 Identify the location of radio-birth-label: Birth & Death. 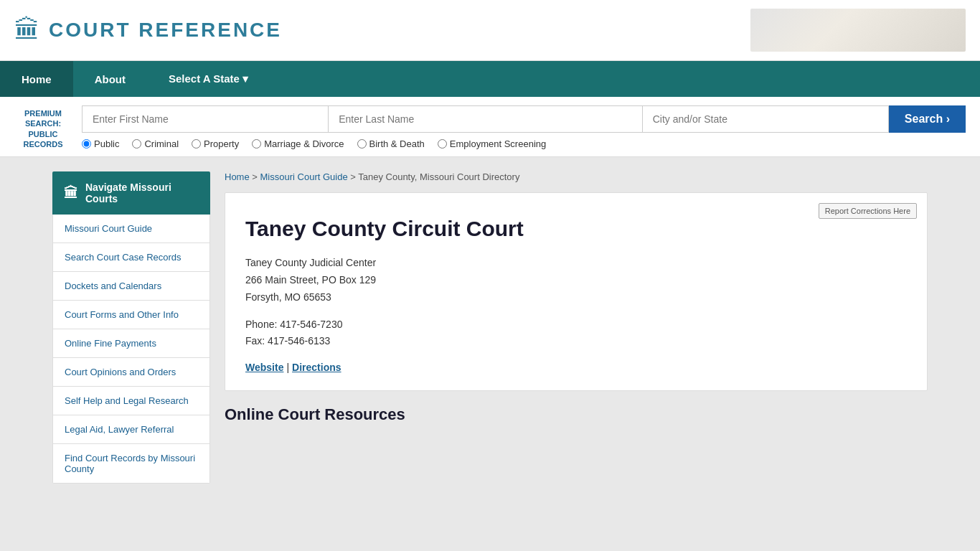
(391, 143).